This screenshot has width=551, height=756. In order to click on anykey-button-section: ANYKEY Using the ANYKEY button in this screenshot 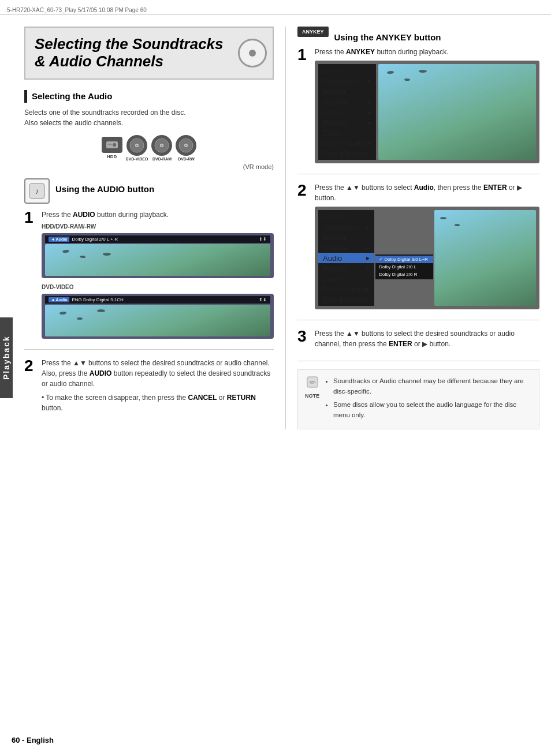, I will do `click(418, 35)`.